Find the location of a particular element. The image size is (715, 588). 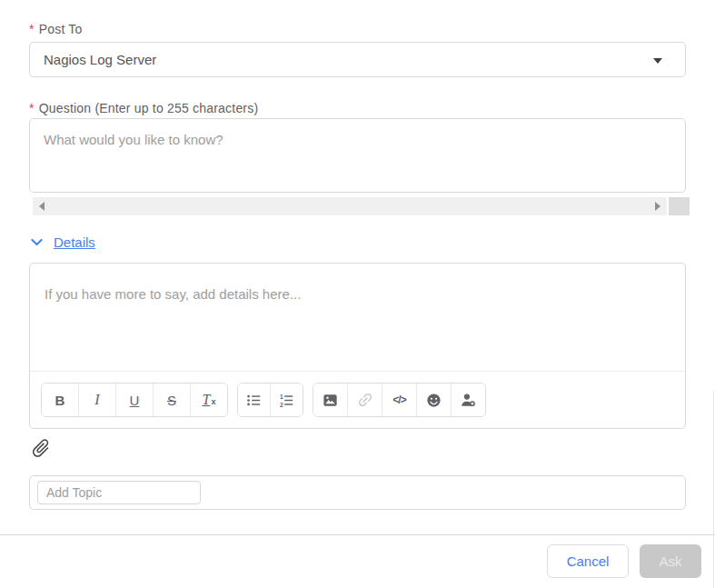

question-horizontal-scrollbar is located at coordinates (350, 206).